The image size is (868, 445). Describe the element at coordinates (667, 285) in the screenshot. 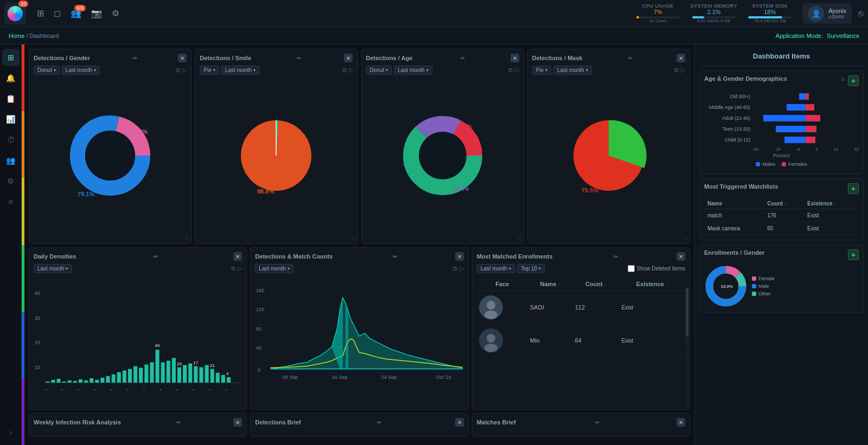

I see `existence-sort-icon: ↑` at that location.